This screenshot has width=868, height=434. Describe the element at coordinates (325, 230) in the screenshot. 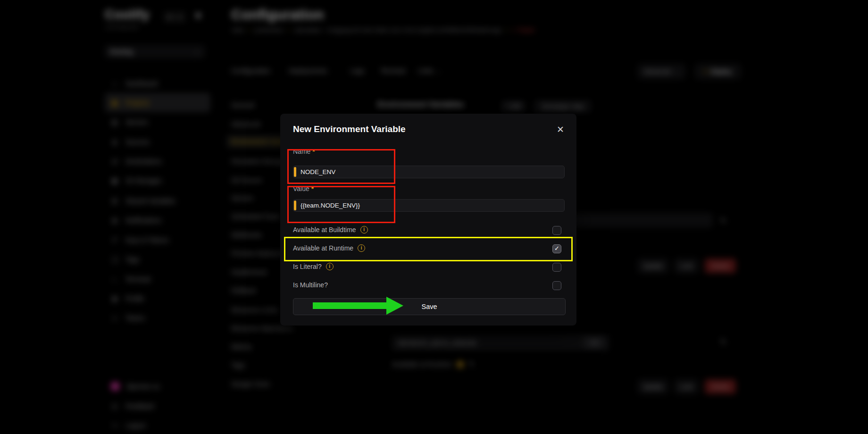

I see `label-text: Available at Buildtime` at that location.